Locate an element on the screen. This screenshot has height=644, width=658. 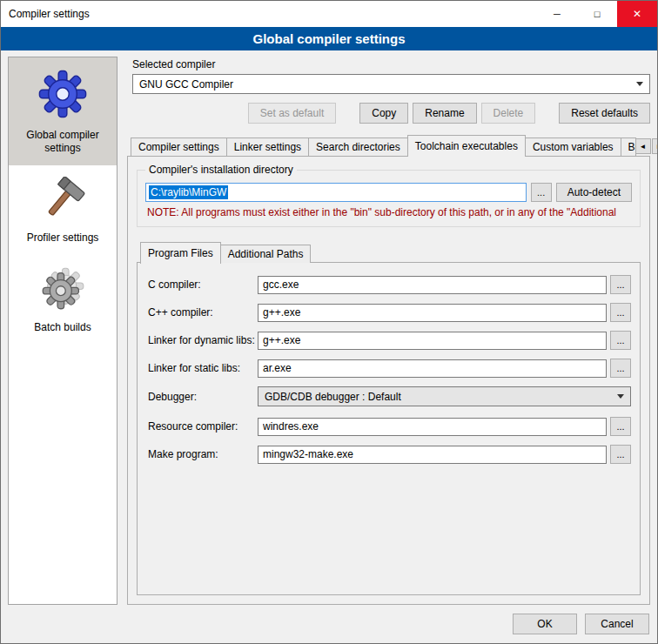
sidebar-item-label: Global compiler settings is located at coordinates (63, 142).